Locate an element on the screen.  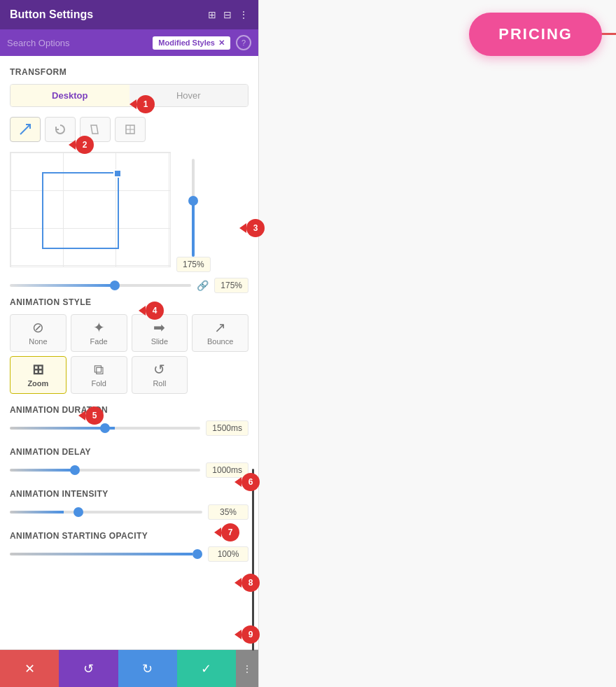
redo-button: ↻ is located at coordinates (148, 669).